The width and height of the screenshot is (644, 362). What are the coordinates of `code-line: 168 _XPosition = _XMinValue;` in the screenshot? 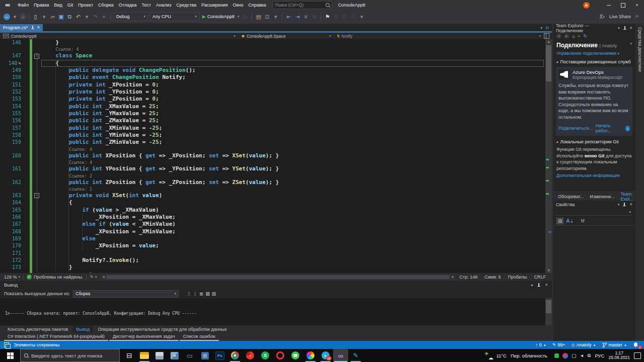 It's located at (276, 232).